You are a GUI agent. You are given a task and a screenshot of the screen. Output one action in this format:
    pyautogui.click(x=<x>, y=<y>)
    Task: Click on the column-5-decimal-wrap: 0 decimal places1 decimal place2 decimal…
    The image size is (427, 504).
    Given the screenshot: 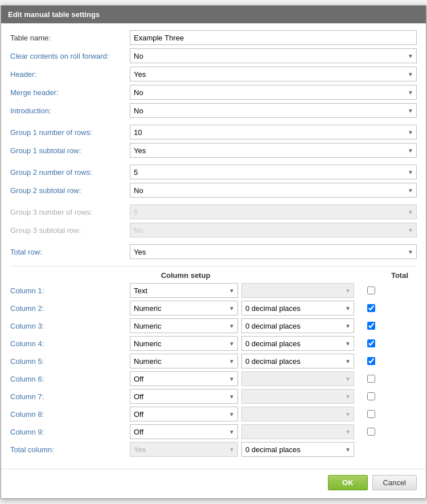 What is the action you would take?
    pyautogui.click(x=298, y=361)
    